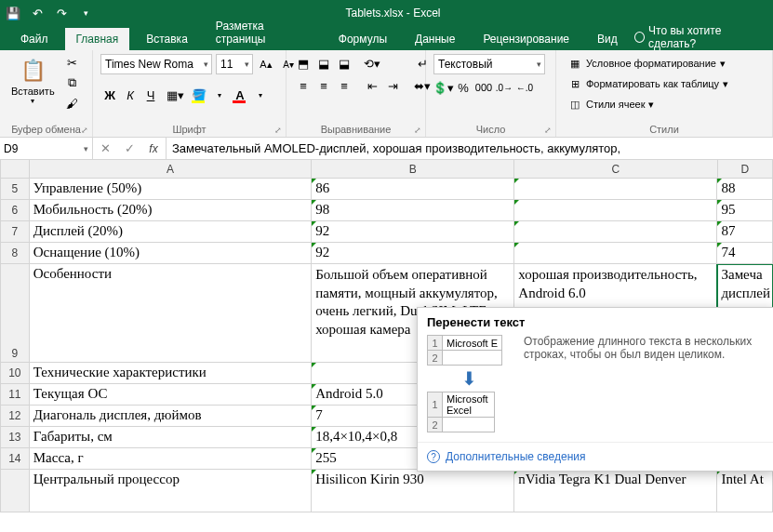 This screenshot has height=532, width=773. Describe the element at coordinates (171, 437) in the screenshot. I see `cell: Габариты, см` at that location.